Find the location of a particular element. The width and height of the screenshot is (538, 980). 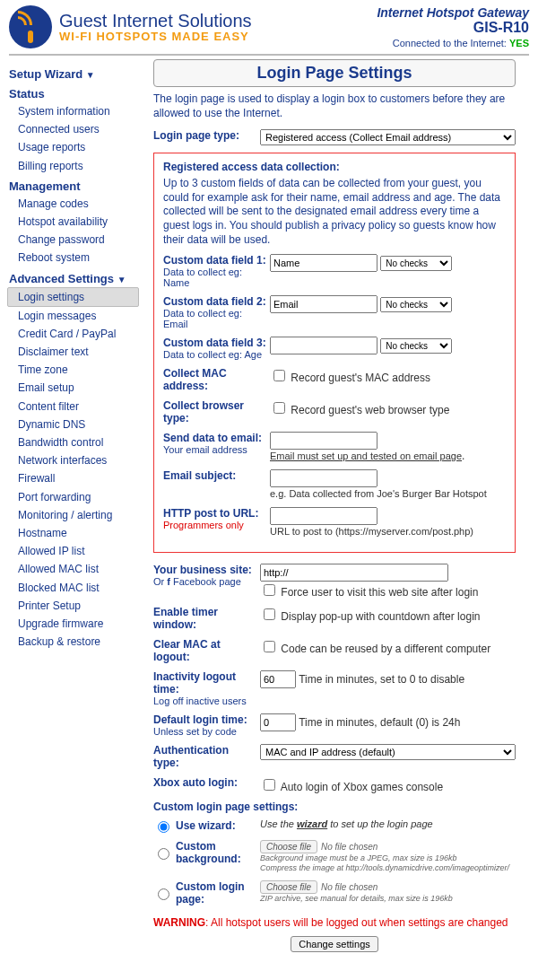

nav-status-head: Status is located at coordinates (74, 92).